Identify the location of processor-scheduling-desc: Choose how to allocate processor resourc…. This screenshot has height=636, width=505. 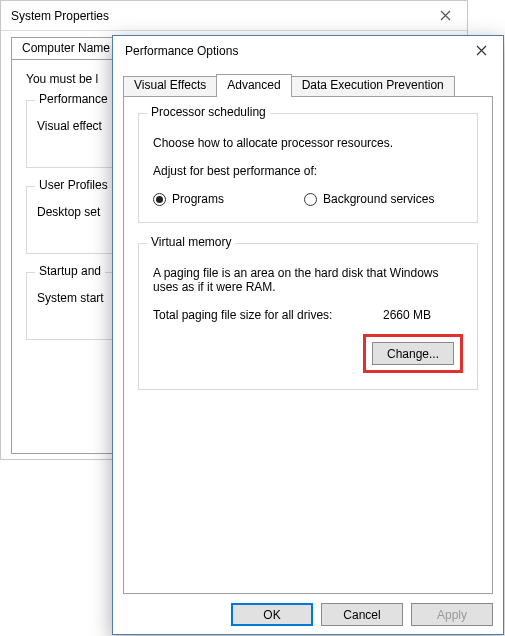
(308, 143).